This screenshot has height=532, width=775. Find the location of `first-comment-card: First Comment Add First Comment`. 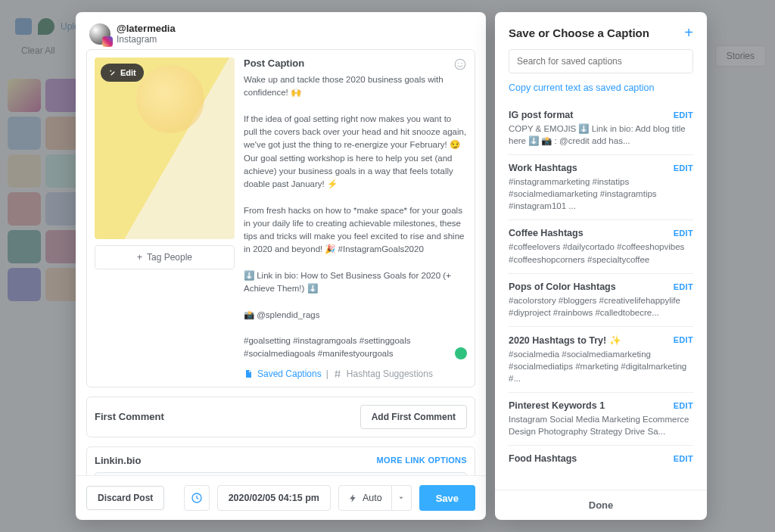

first-comment-card: First Comment Add First Comment is located at coordinates (281, 417).